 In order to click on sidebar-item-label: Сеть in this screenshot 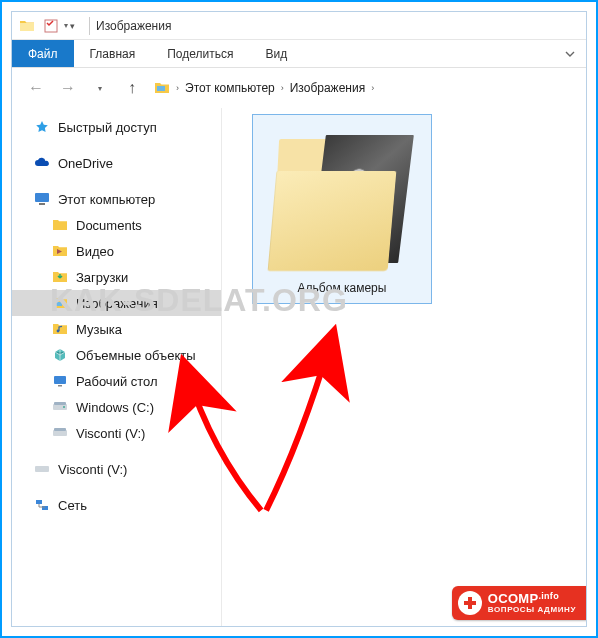, I will do `click(72, 506)`.